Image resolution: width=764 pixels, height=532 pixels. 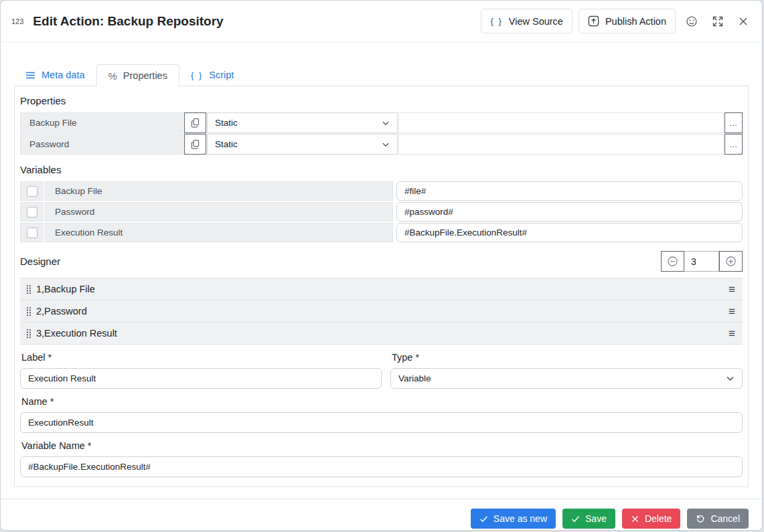 I want to click on tab-bar: Meta data % Properties { } Script, so click(x=382, y=75).